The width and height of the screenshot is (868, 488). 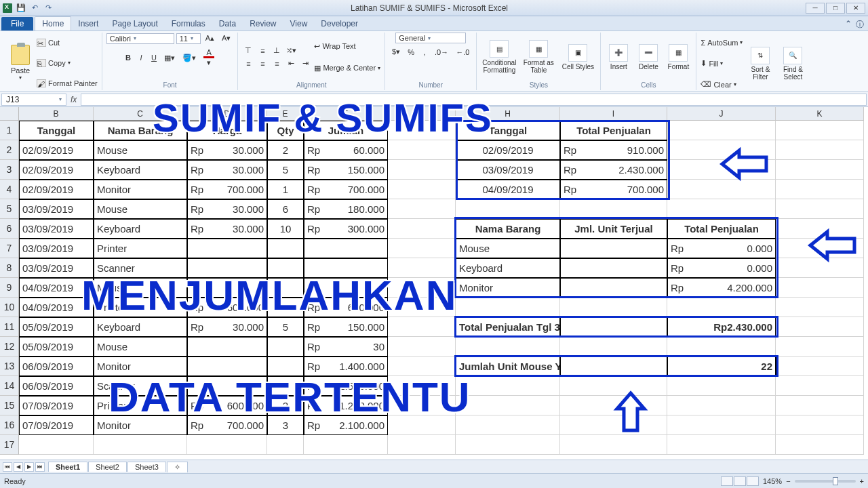 What do you see at coordinates (67, 62) in the screenshot?
I see `copy-button: ⎘Copy▾` at bounding box center [67, 62].